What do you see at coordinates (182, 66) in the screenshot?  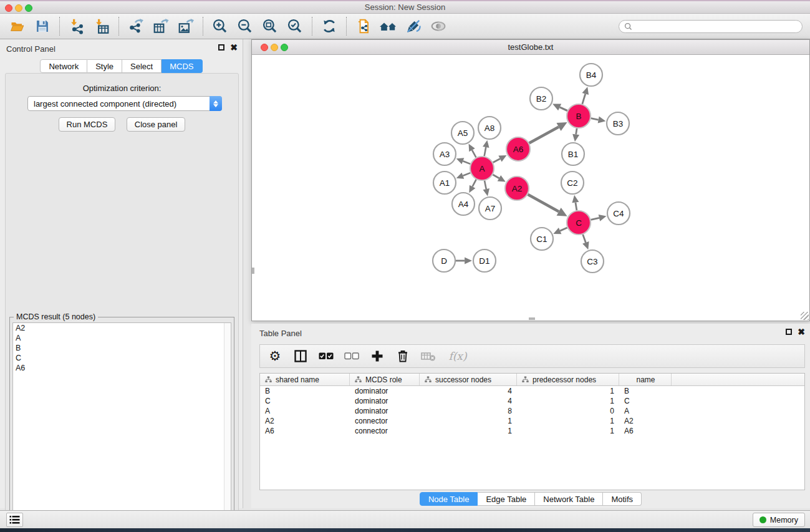 I see `tab-mcds: MCDS` at bounding box center [182, 66].